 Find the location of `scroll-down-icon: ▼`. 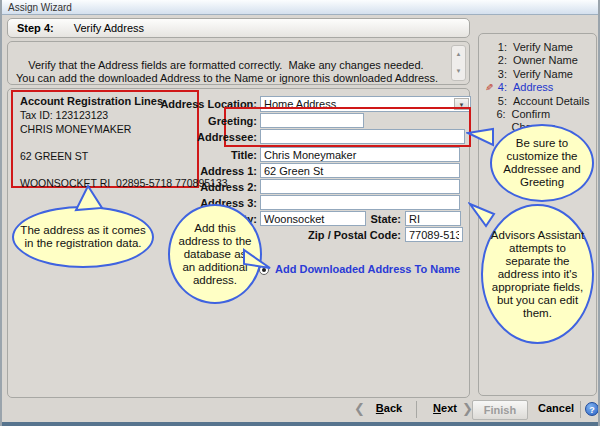

scroll-down-icon: ▼ is located at coordinates (458, 72).